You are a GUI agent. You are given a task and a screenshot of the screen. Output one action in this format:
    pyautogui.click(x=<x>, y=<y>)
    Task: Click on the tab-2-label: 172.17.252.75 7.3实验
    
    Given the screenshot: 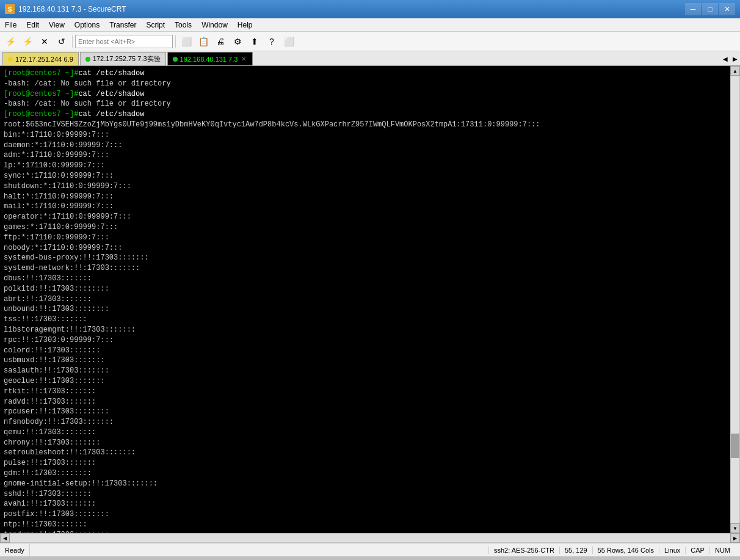 What is the action you would take?
    pyautogui.click(x=127, y=59)
    